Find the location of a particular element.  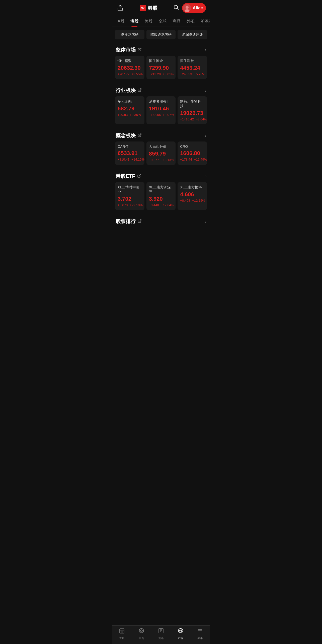

nav-tabs: A股 港股 美股 全球 商品 外汇 沪深港 ☰ is located at coordinates (161, 22).